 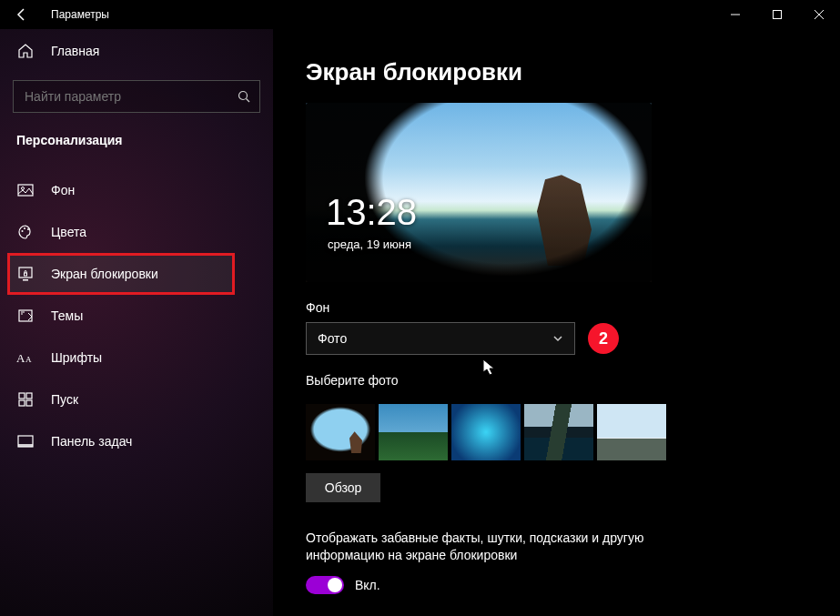 What do you see at coordinates (25, 51) in the screenshot?
I see `home-icon` at bounding box center [25, 51].